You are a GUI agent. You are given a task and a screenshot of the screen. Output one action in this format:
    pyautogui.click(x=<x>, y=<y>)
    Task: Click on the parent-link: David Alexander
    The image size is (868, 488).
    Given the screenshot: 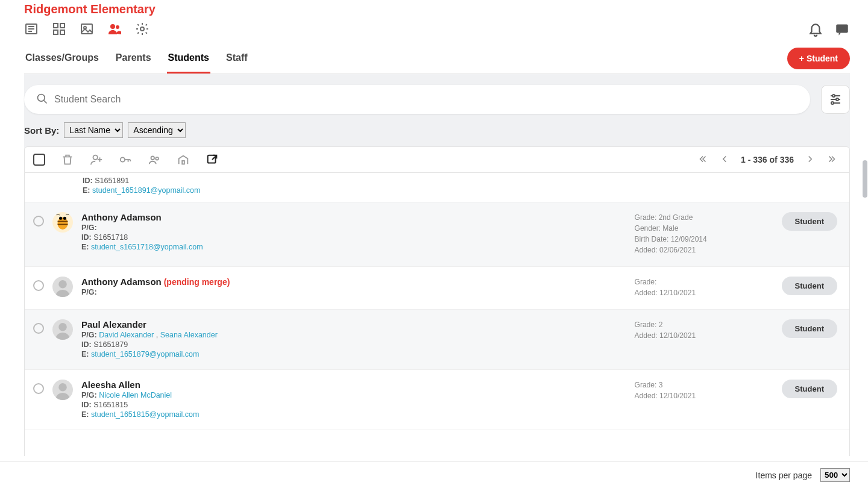 What is the action you would take?
    pyautogui.click(x=127, y=335)
    